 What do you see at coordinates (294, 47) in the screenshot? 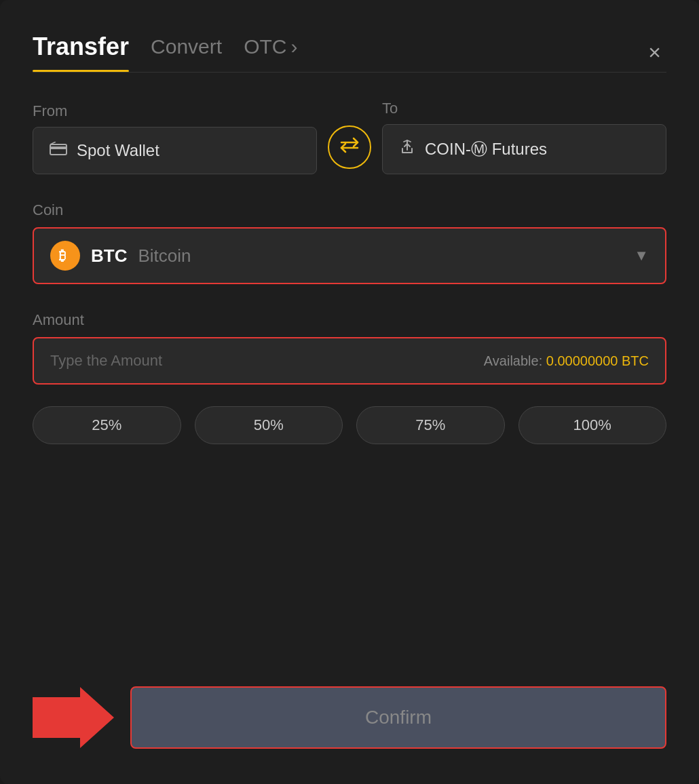
I see `otc-chevron-icon: ›` at bounding box center [294, 47].